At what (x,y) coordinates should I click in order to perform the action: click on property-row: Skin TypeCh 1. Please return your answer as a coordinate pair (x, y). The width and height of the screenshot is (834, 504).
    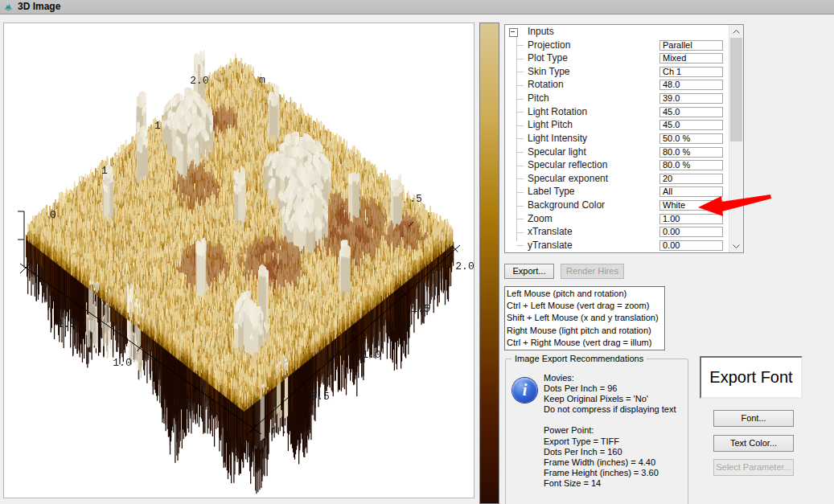
    Looking at the image, I should click on (617, 72).